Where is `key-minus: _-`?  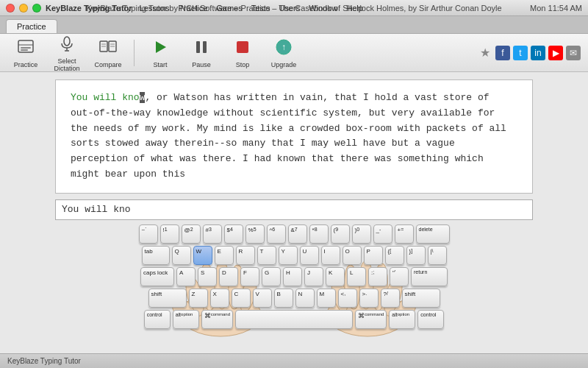
key-minus: _- is located at coordinates (383, 234).